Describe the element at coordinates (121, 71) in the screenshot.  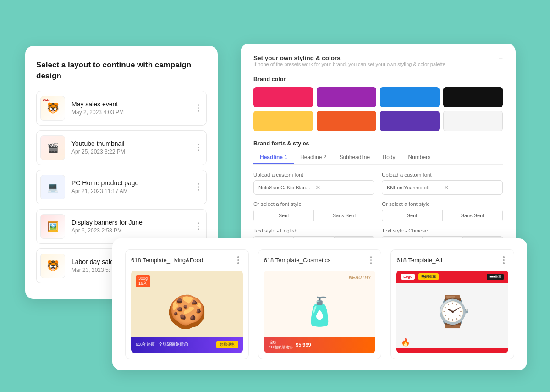
I see `panel-title: Select a layout to continue with campaig…` at that location.